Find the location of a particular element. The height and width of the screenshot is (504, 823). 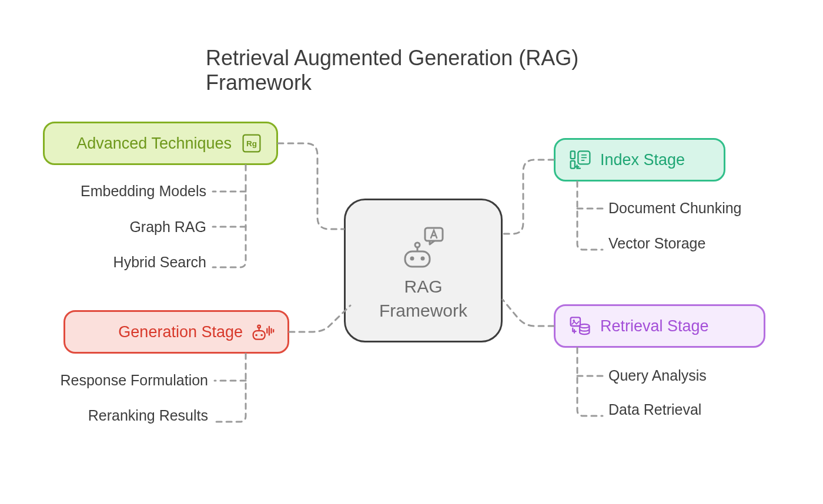

sub-item: Response Formulation is located at coordinates (125, 381).